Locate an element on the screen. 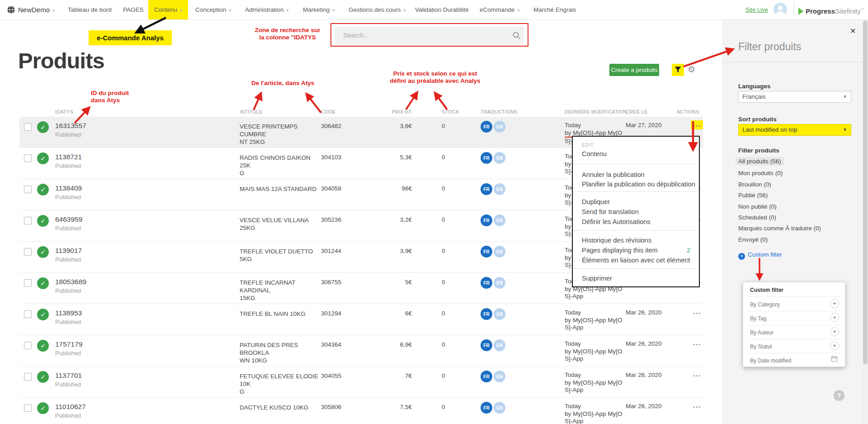 This screenshot has height=424, width=868. filter-button is located at coordinates (678, 70).